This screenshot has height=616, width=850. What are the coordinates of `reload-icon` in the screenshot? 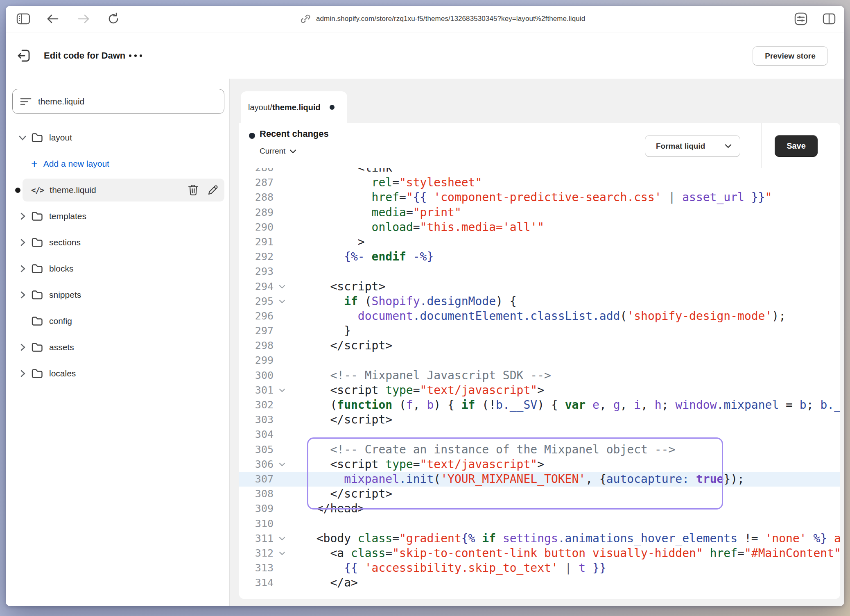 It's located at (113, 19).